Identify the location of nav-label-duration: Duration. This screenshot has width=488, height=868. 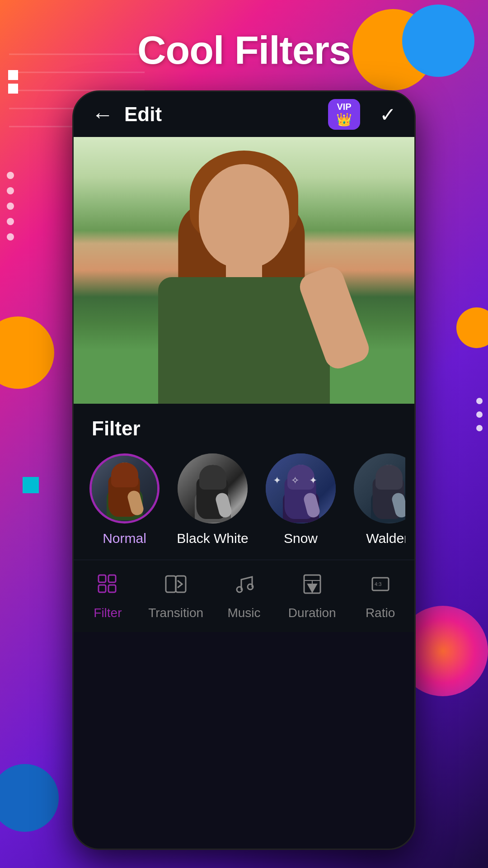
(312, 613).